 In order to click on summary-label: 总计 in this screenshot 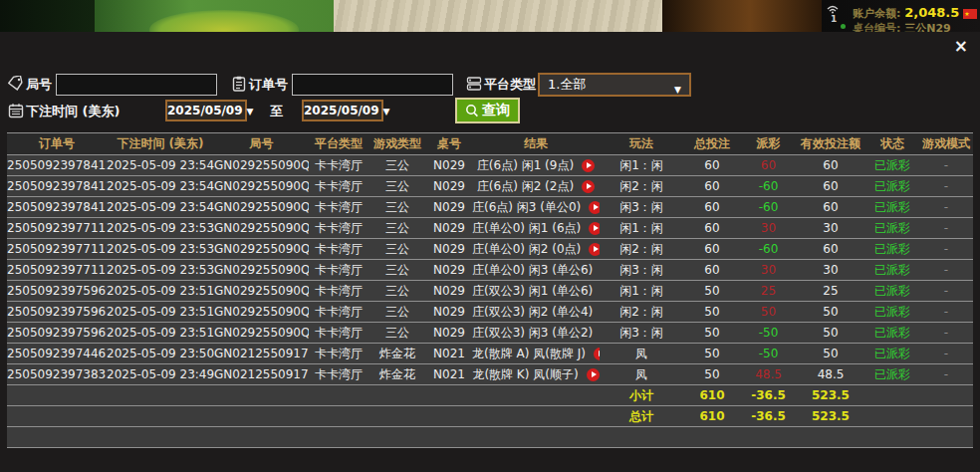, I will do `click(641, 416)`.